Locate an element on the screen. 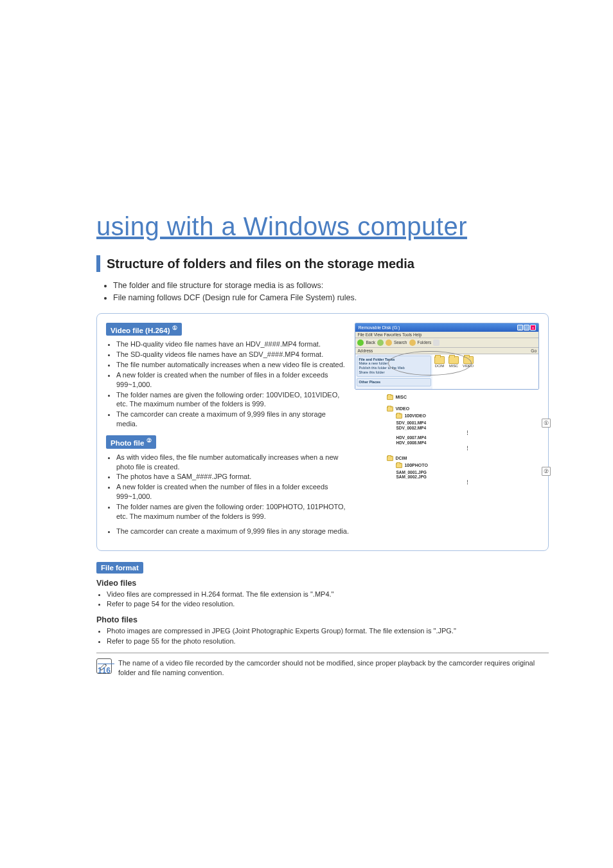 This screenshot has width=613, height=868. panel-item: Make a new folder is located at coordinates (394, 364).